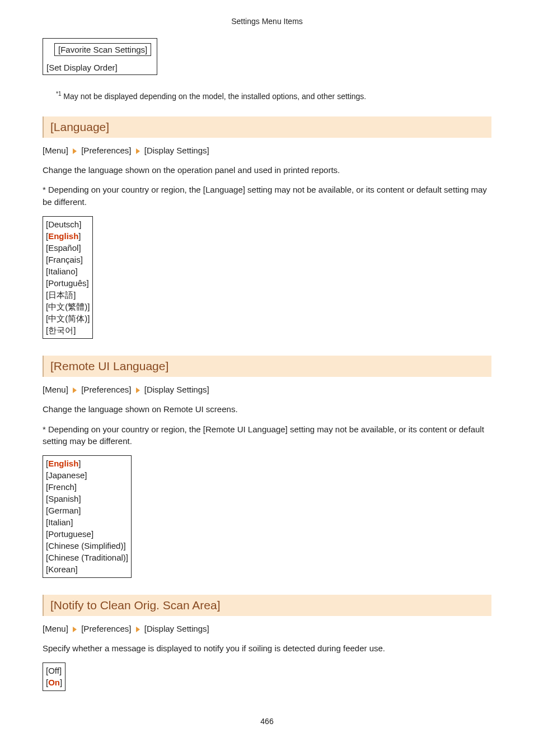 The image size is (534, 756). I want to click on footnote-text: May not be displayed depending on the mo…, so click(214, 96).